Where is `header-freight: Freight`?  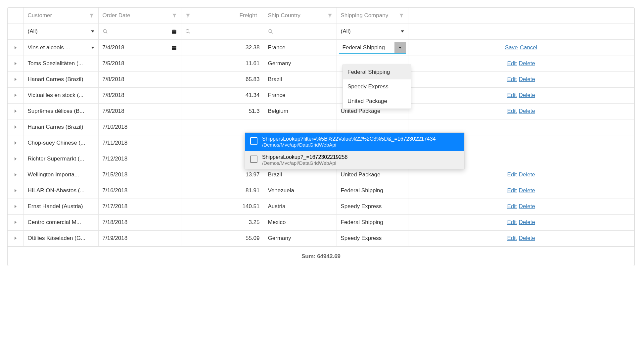
header-freight: Freight is located at coordinates (222, 16).